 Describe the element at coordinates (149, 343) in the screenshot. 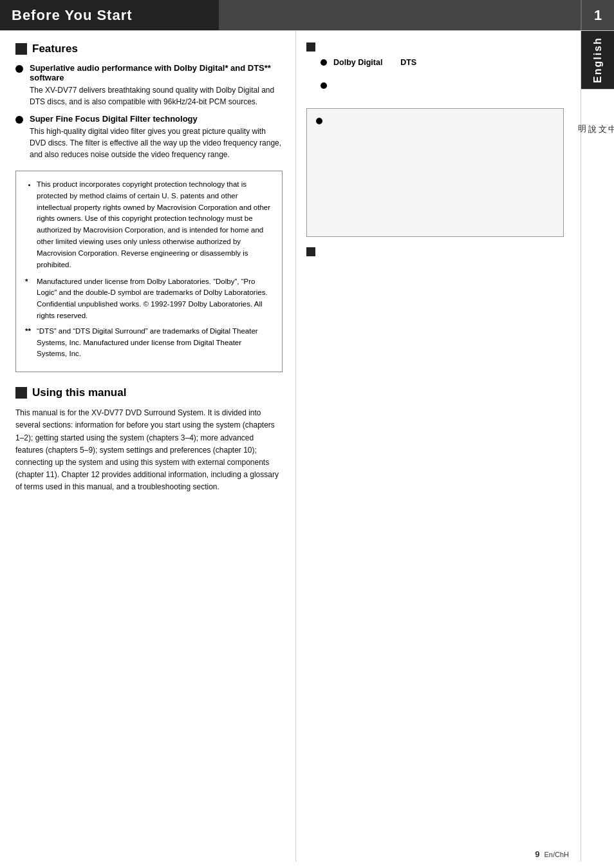

I see `note-star2: ** “DTS” and “DTS Digital Surround” are …` at that location.